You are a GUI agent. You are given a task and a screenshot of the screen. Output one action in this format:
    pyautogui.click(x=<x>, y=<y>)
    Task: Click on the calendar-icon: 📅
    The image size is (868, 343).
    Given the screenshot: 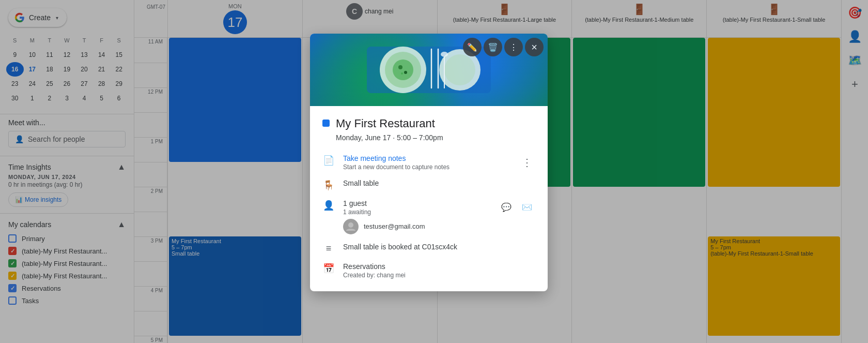 What is the action you would take?
    pyautogui.click(x=329, y=269)
    